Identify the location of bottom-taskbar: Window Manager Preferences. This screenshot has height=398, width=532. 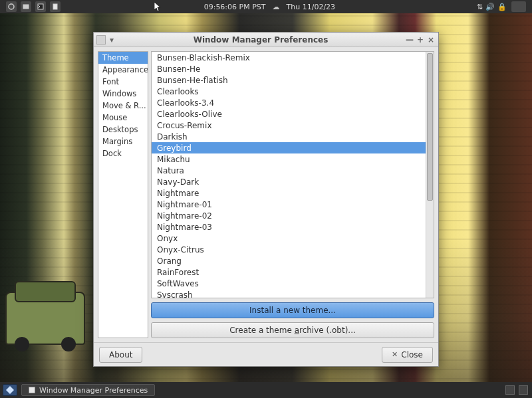
(266, 390).